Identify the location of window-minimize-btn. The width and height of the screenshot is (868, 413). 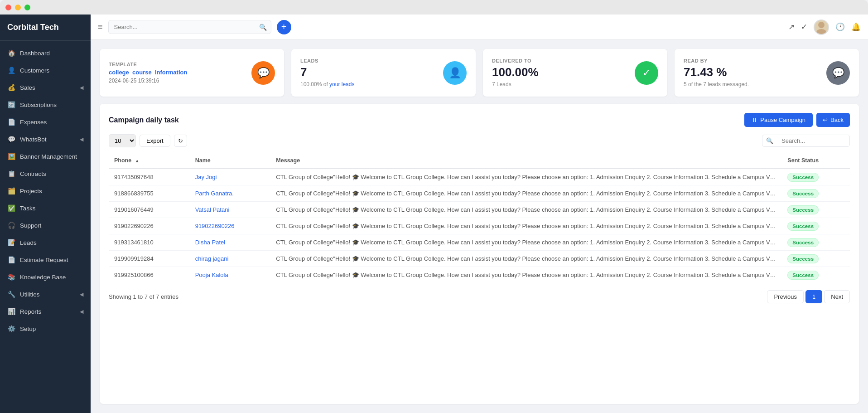
(18, 7).